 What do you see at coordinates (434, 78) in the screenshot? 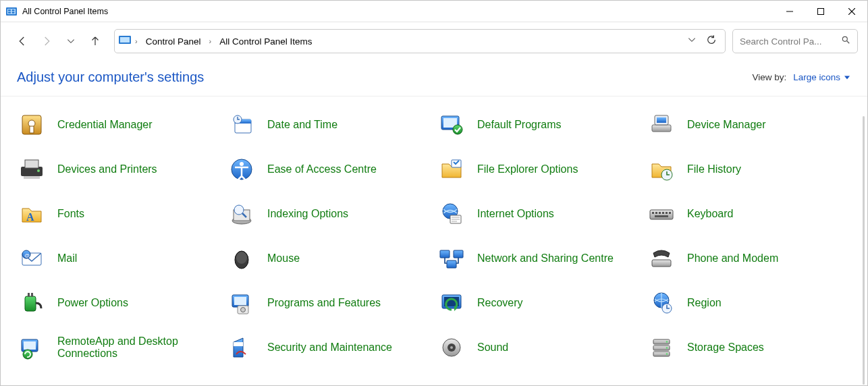
I see `content-header: Adjust your computer's settings View by:…` at bounding box center [434, 78].